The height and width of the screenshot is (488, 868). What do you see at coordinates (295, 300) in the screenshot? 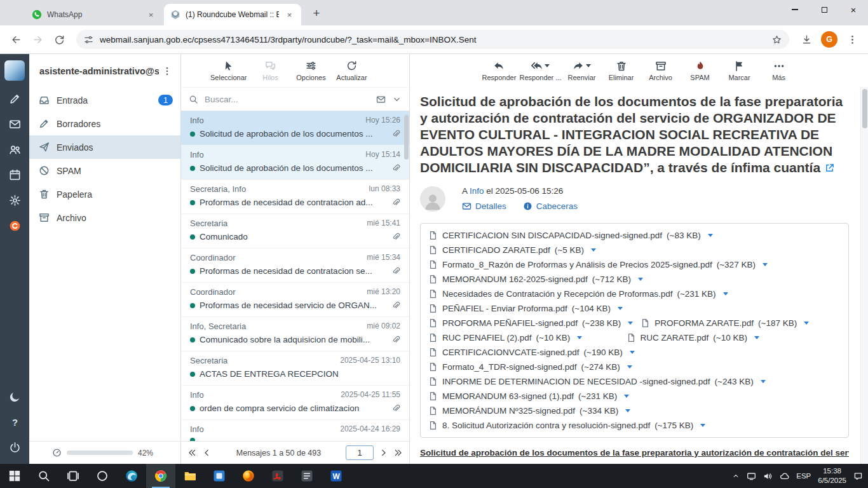
I see `message-list-item: Coordinador mié 13:20 Proformas de neces…` at bounding box center [295, 300].